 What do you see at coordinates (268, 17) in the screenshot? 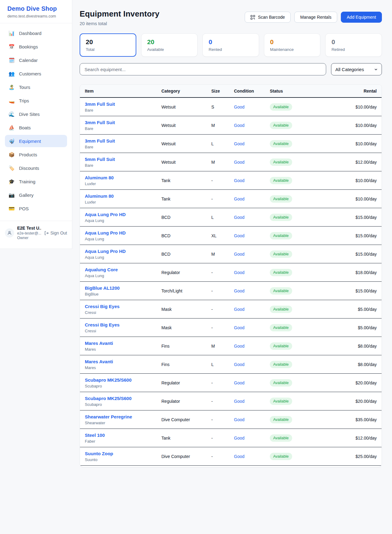
I see `scan-barcode-button: Scan Barcode` at bounding box center [268, 17].